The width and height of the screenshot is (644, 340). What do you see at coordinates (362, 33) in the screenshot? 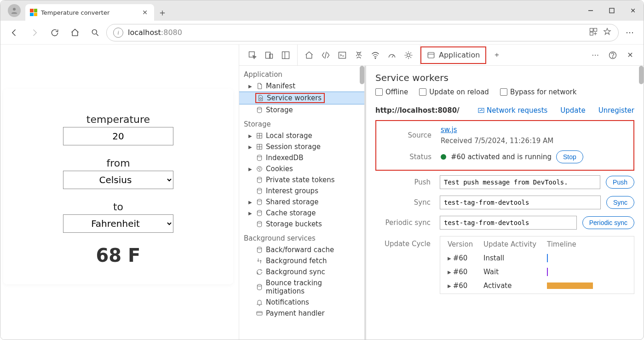
I see `address-bar: i localhost:8080` at bounding box center [362, 33].